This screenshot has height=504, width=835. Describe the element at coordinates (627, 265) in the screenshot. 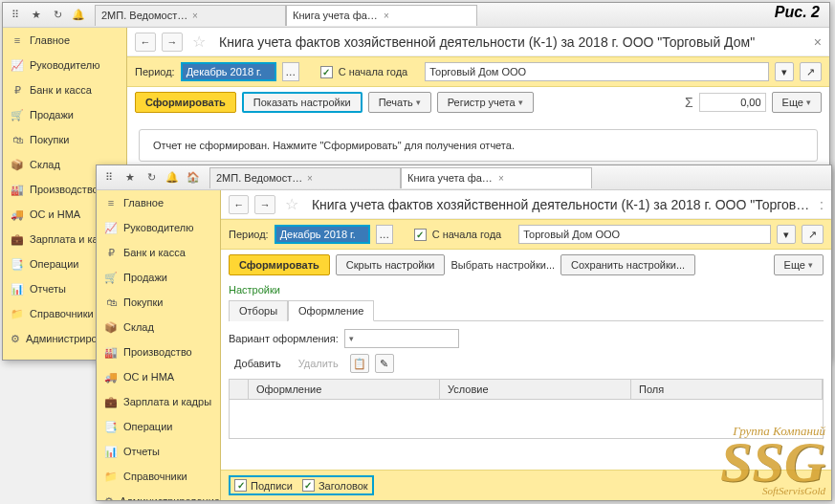

I see `save-settings-button: Сохранить настройки...` at that location.